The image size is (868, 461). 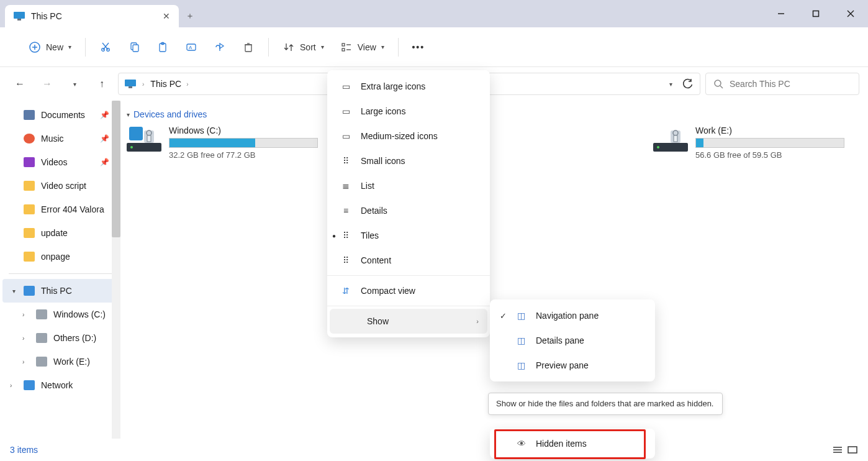 I want to click on pc-icon, so click(x=29, y=291).